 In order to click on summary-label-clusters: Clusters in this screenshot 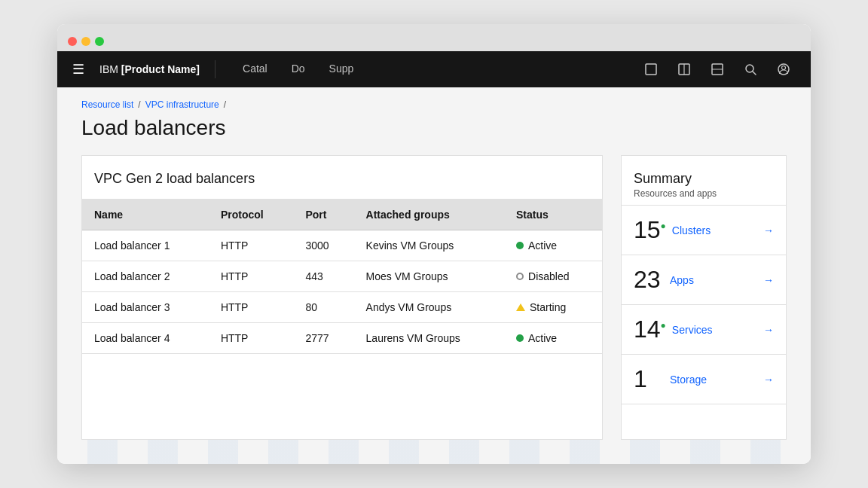, I will do `click(714, 230)`.